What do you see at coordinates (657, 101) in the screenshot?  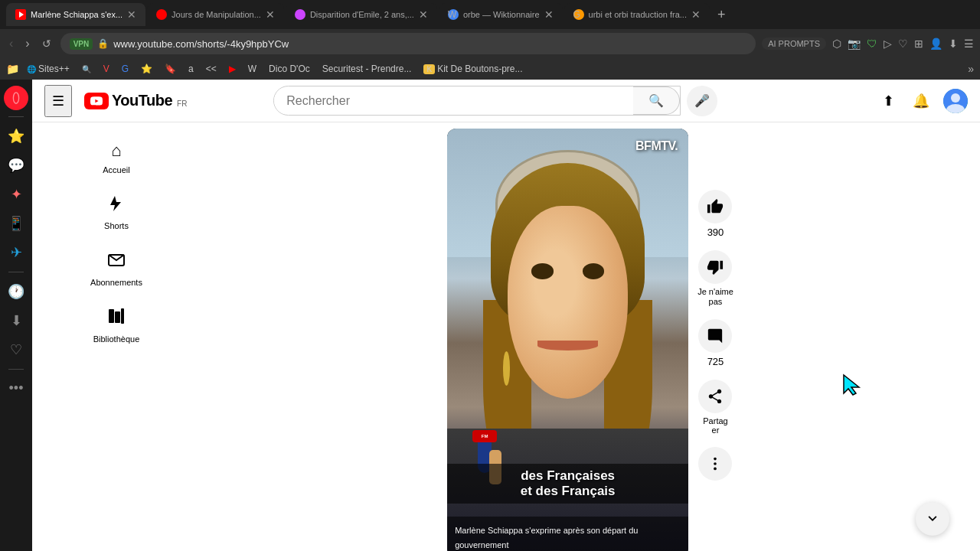 I see `youtube-search-button: 🔍` at bounding box center [657, 101].